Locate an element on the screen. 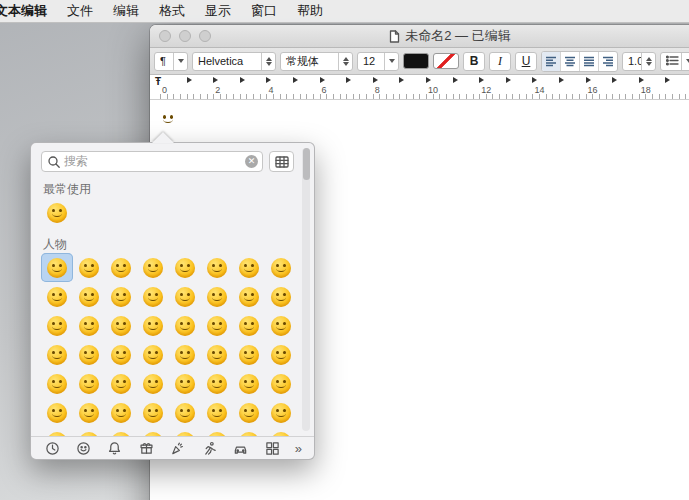 The image size is (689, 500). emoji-cell: 😁 is located at coordinates (121, 268).